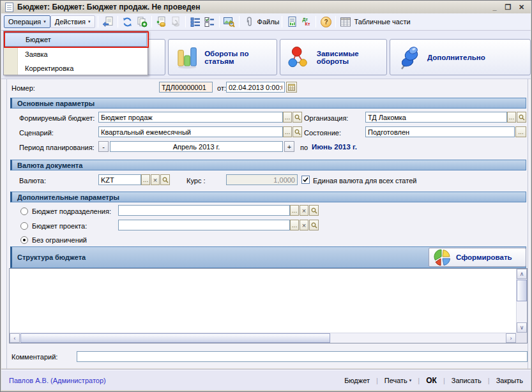 The width and height of the screenshot is (532, 392). What do you see at coordinates (23, 88) in the screenshot?
I see `number-label: Номер:` at bounding box center [23, 88].